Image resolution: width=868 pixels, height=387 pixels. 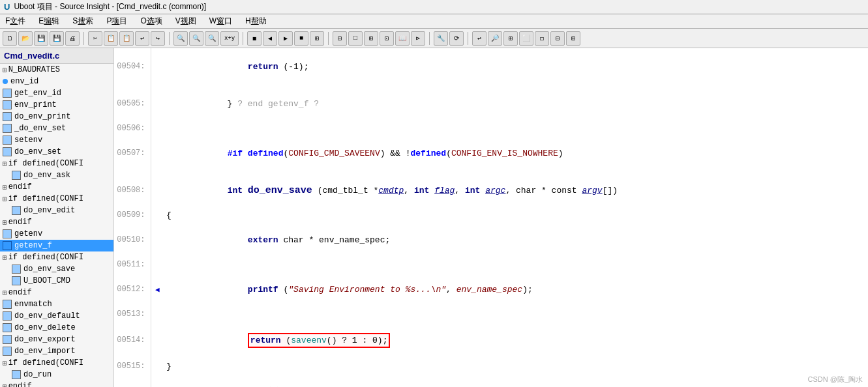 I want to click on sidebar-item-doenvdefault: do_env_default, so click(x=57, y=316).